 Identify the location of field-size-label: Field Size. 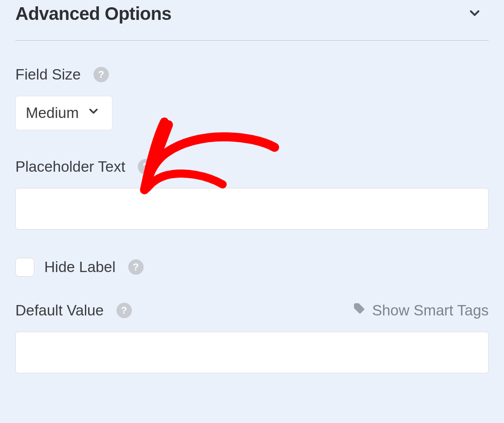
(48, 75).